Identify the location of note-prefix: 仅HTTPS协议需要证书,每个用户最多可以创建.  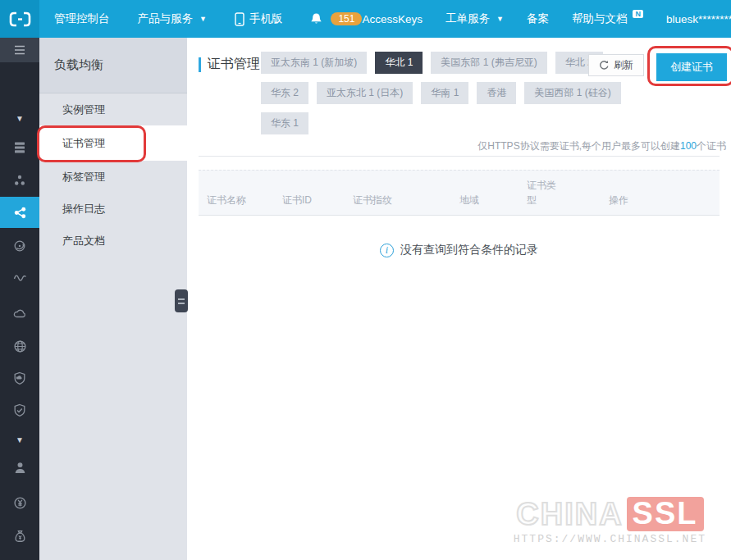
(579, 146).